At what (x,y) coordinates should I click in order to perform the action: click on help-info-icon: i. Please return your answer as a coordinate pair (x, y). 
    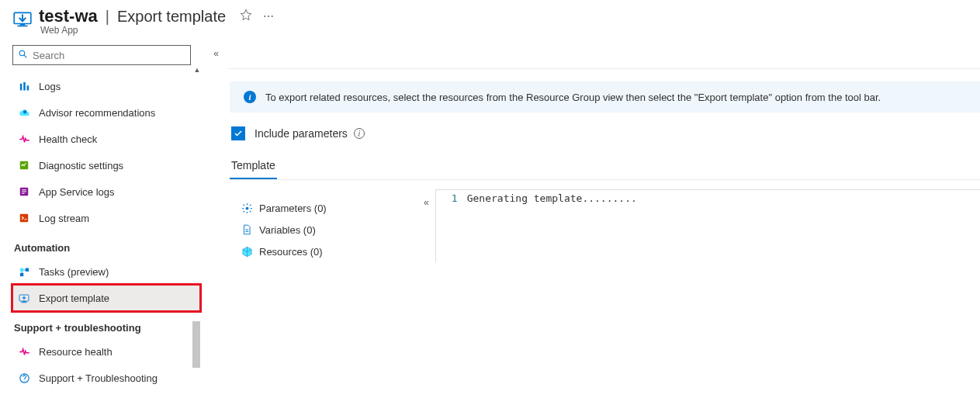
    Looking at the image, I should click on (359, 133).